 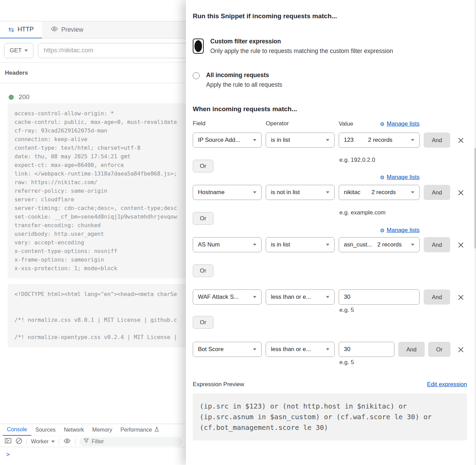 What do you see at coordinates (227, 349) in the screenshot?
I see `field-select: Bot Score` at bounding box center [227, 349].